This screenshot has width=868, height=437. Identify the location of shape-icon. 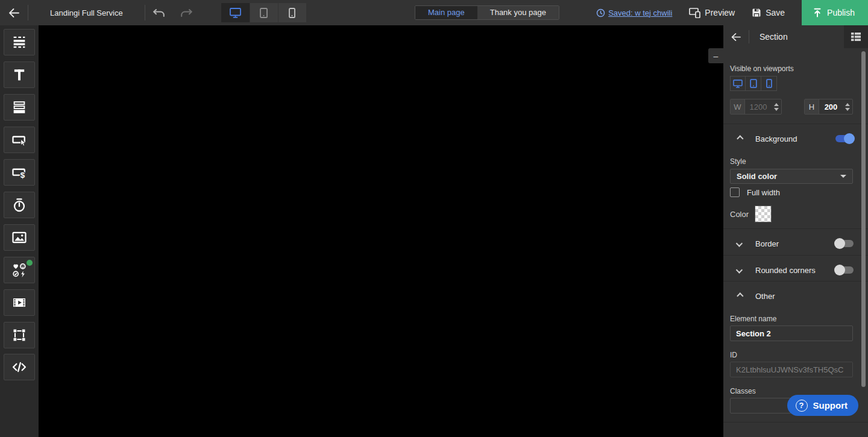
(19, 335).